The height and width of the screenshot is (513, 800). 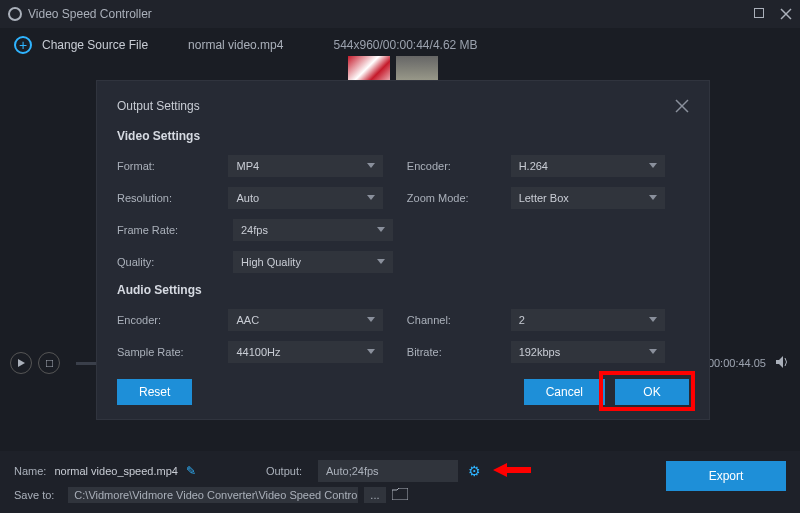 What do you see at coordinates (564, 392) in the screenshot?
I see `cancel-button: Cancel` at bounding box center [564, 392].